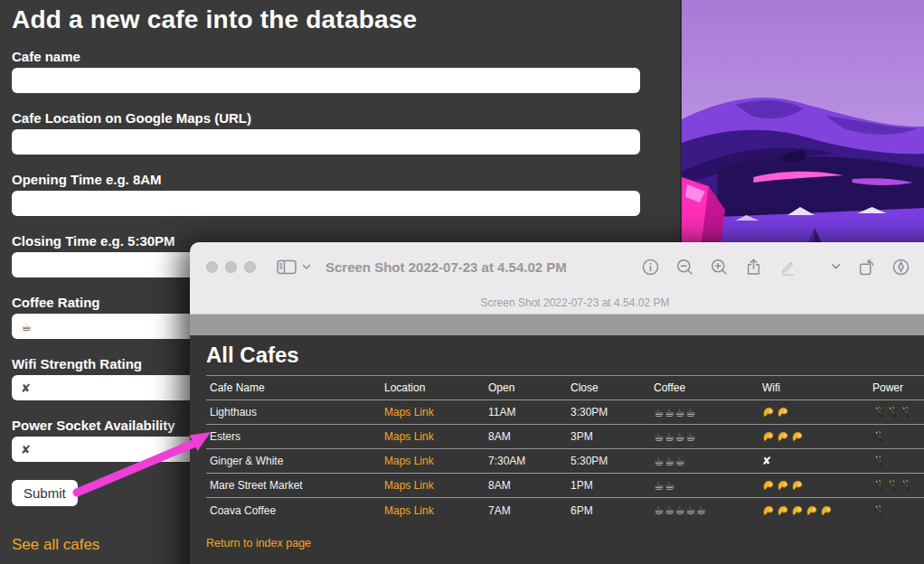 The width and height of the screenshot is (924, 564). Describe the element at coordinates (565, 412) in the screenshot. I see `table-row: LighthausMaps Link11AM3:30PM☕☕☕☕` at that location.